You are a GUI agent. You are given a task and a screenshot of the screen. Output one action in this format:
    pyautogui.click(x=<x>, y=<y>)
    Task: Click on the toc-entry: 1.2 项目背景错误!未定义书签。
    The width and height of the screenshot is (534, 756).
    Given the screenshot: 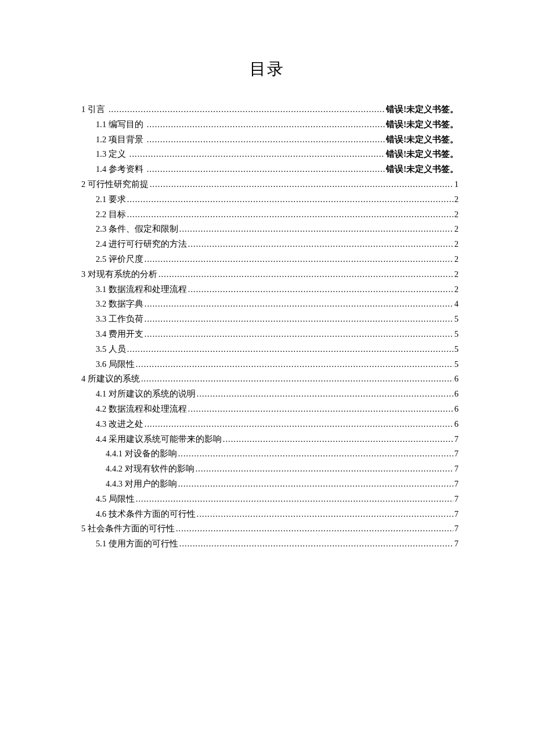 What is the action you would take?
    pyautogui.click(x=267, y=140)
    